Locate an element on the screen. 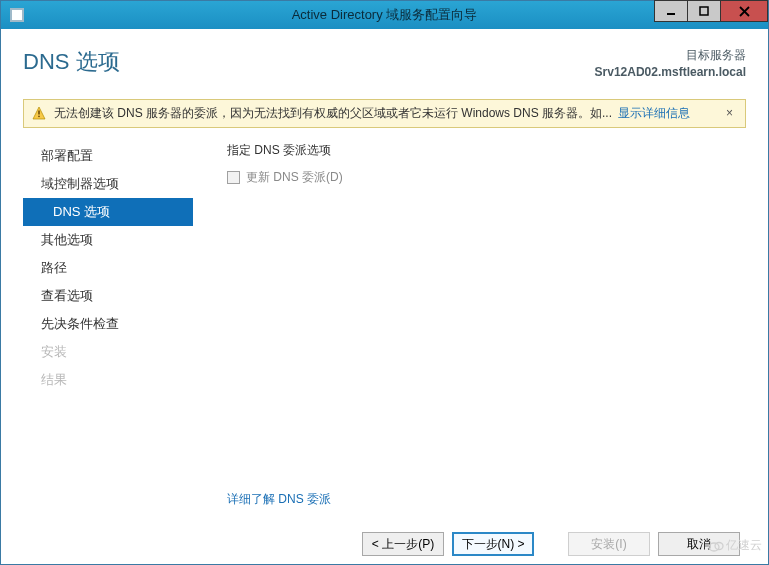 The image size is (769, 565). section-label: 指定 DNS 委派选项 is located at coordinates (482, 150).